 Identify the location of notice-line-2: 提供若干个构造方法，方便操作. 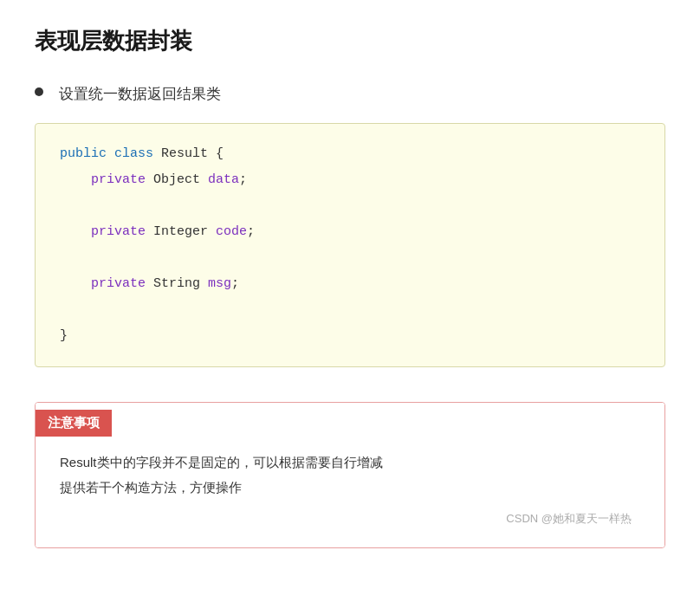
(350, 489).